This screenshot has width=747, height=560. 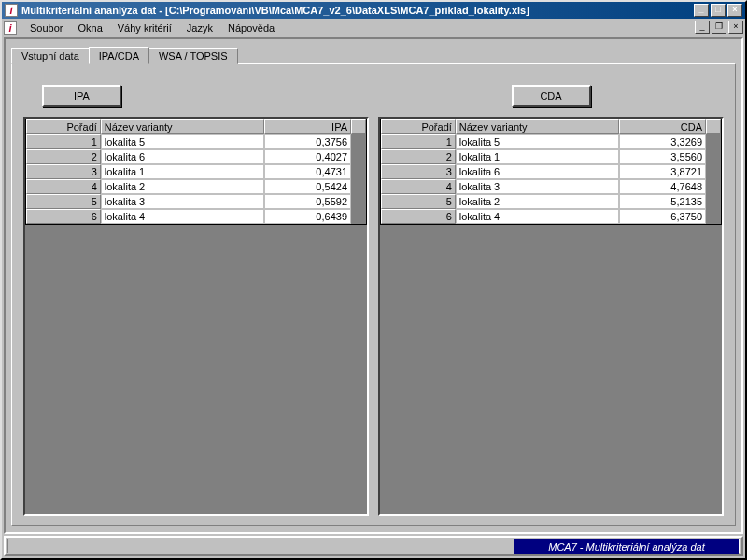 What do you see at coordinates (374, 546) in the screenshot?
I see `status-inset: MCA7 - Multikriteriální analýza dat` at bounding box center [374, 546].